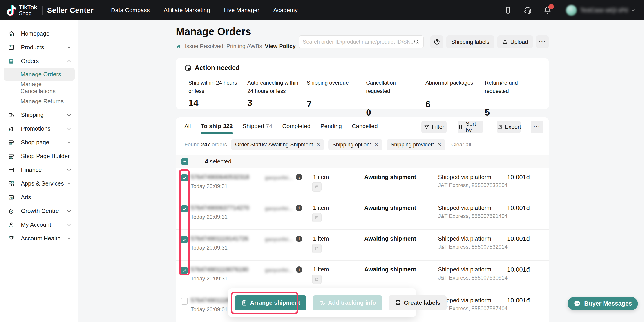 The height and width of the screenshot is (322, 644). I want to click on mobile-app-icon, so click(508, 10).